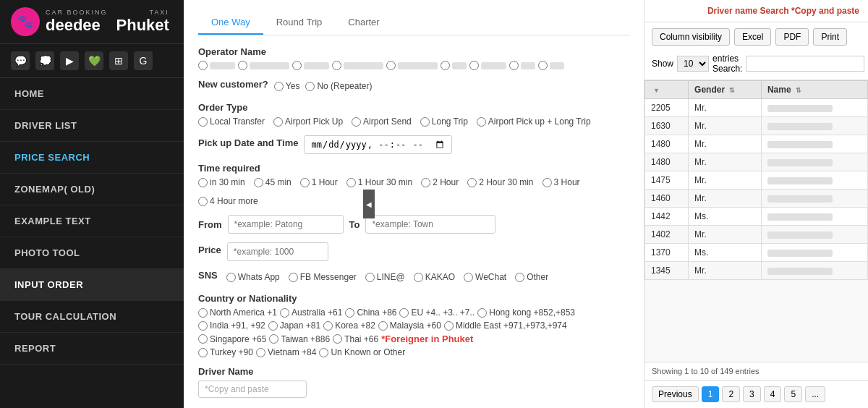 The width and height of the screenshot is (868, 408). What do you see at coordinates (92, 94) in the screenshot?
I see `sidebar-item-home: HOME` at bounding box center [92, 94].